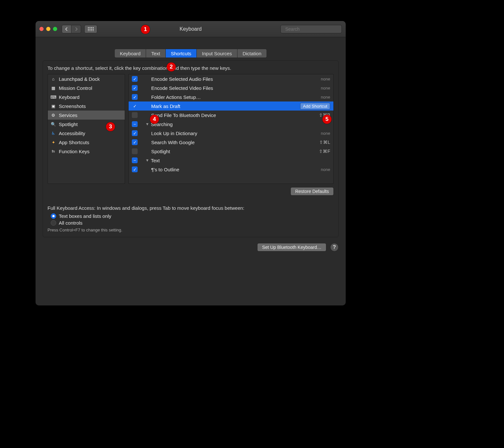 The height and width of the screenshot is (448, 504). I want to click on callout-1: 1, so click(145, 29).